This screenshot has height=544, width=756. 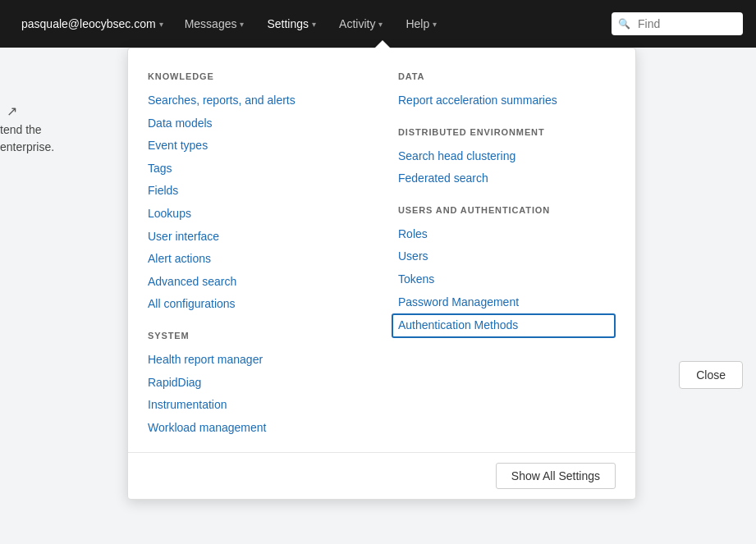 What do you see at coordinates (241, 25) in the screenshot?
I see `messages-caret-icon: ▾` at bounding box center [241, 25].